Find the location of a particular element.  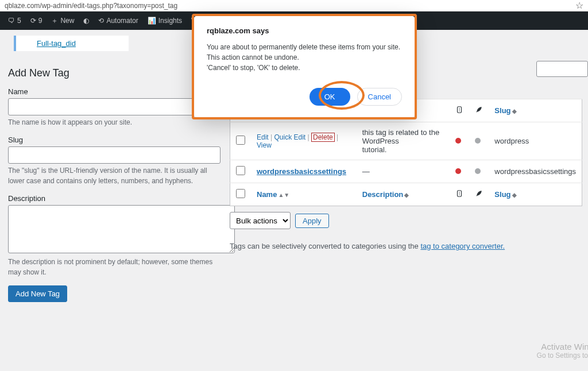

cancel-button: Cancel is located at coordinates (380, 96).